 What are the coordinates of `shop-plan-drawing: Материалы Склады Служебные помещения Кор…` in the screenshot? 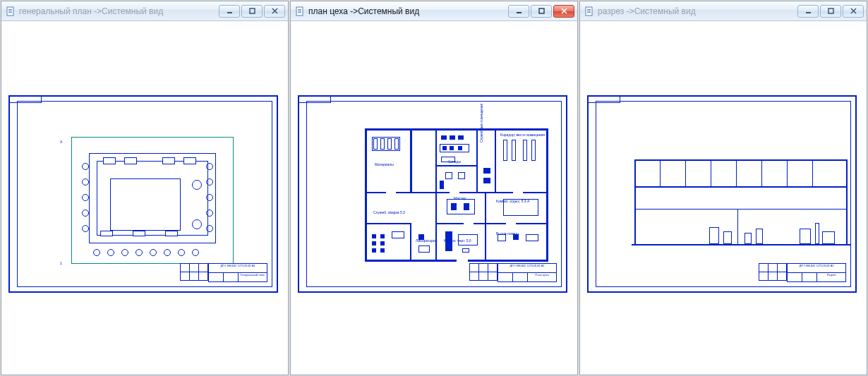 It's located at (434, 186).